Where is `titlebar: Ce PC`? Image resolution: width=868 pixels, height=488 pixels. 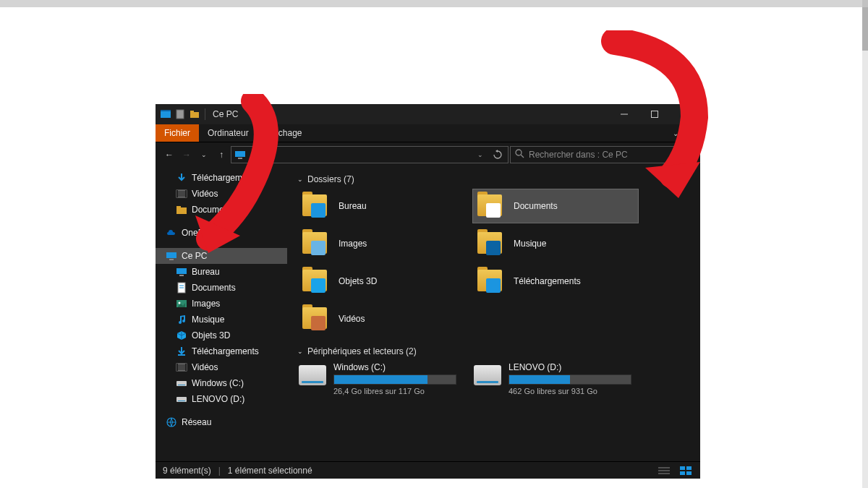
titlebar: Ce PC is located at coordinates (428, 114).